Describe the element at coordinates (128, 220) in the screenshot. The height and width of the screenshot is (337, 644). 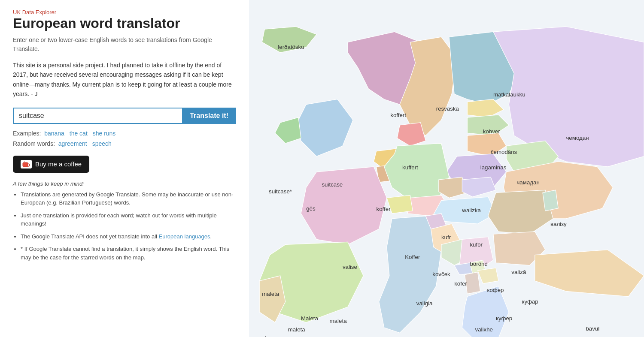
I see `note-item-2: Just one translation is provided for eac…` at that location.